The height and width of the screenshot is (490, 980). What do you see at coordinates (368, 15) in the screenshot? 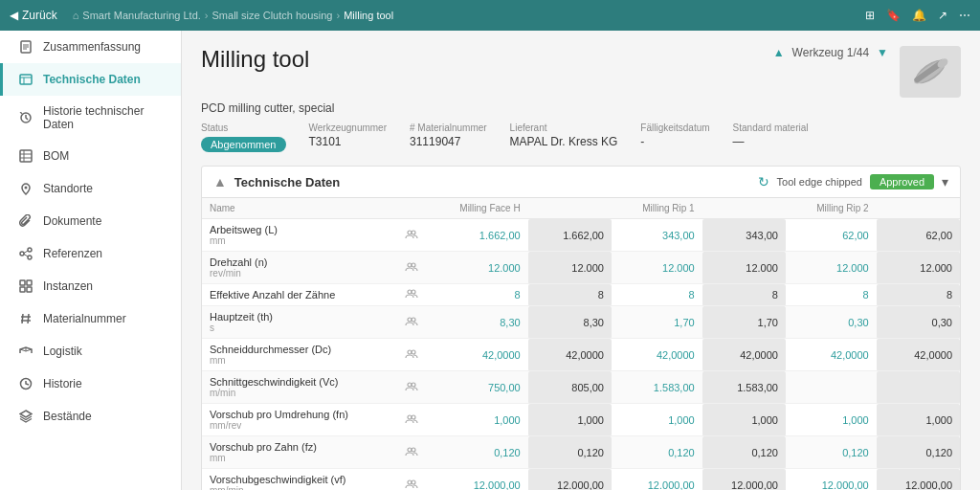
I see `breadcrumb-item-3: Milling tool` at bounding box center [368, 15].